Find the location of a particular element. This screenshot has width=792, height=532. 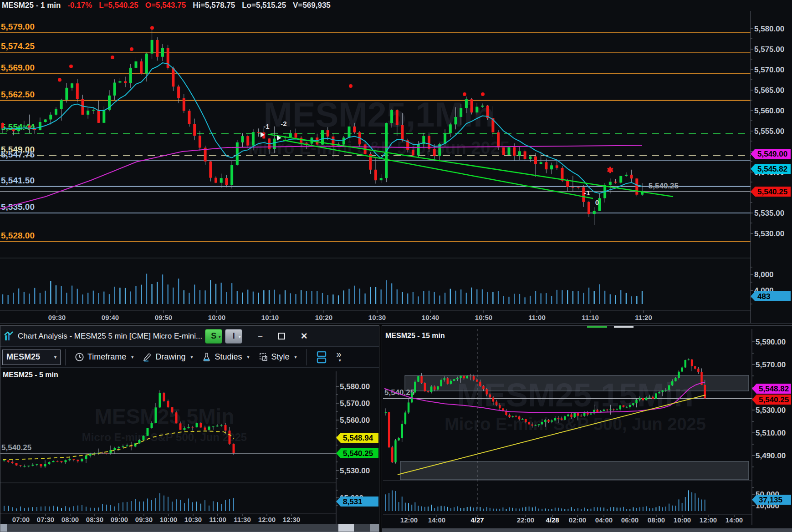

time-axis-label: 08:00 is located at coordinates (656, 520).